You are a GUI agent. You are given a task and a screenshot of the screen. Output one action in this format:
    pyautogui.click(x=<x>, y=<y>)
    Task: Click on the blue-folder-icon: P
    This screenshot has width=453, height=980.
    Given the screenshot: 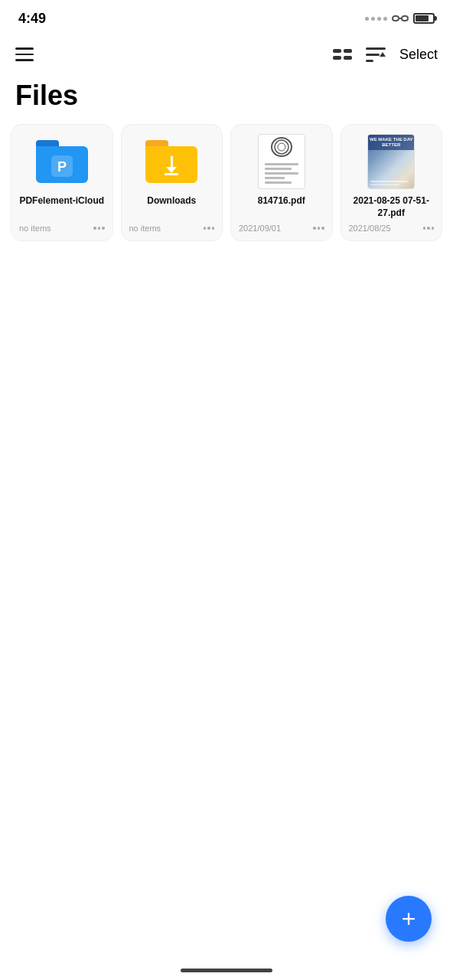 What is the action you would take?
    pyautogui.click(x=62, y=162)
    